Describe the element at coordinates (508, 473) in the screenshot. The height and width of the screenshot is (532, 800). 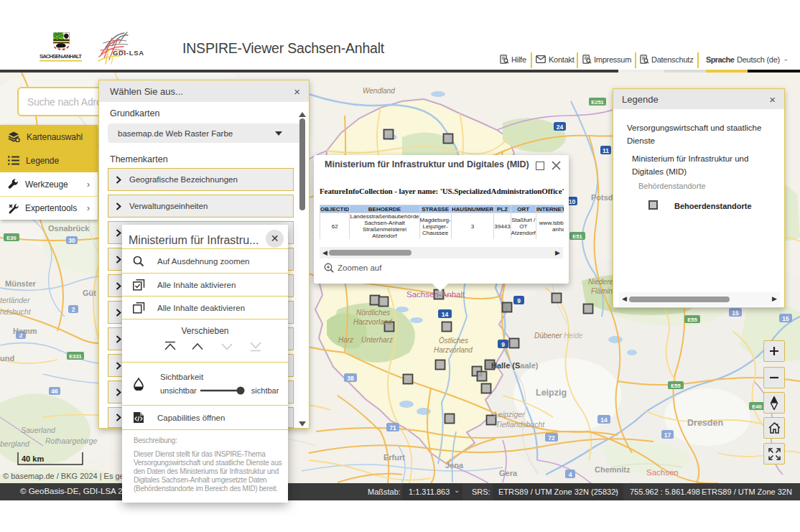
I see `svg-text: Gera` at that location.